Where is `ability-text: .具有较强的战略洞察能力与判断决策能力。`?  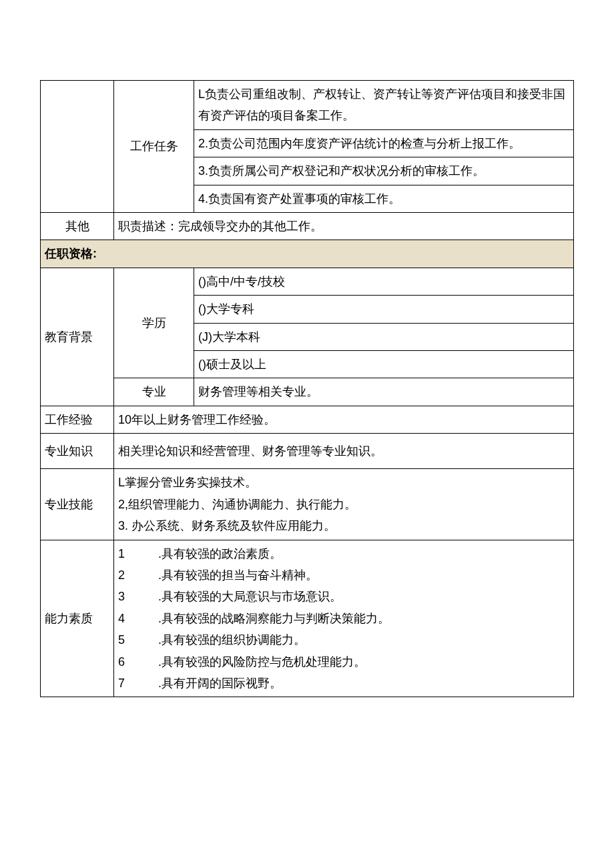
ability-text: .具有较强的战略洞察能力与判断决策能力。 is located at coordinates (274, 618).